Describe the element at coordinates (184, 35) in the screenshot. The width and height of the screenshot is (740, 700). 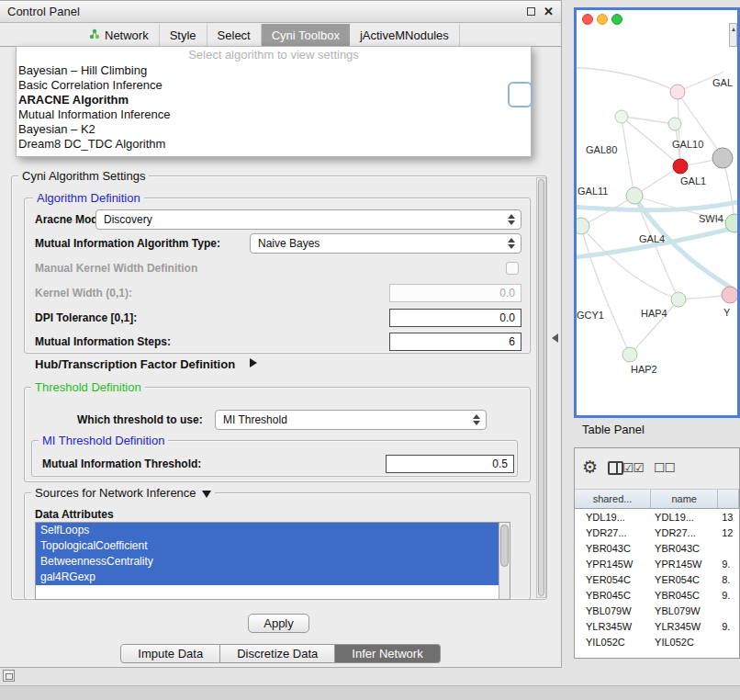
I see `tab-label: Style` at that location.